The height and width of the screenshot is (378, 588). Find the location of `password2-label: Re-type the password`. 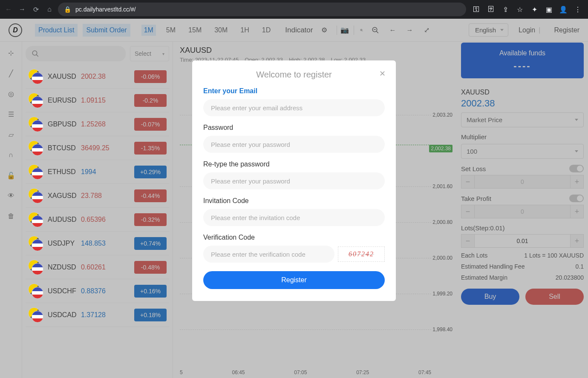

password2-label: Re-type the password is located at coordinates (294, 164).